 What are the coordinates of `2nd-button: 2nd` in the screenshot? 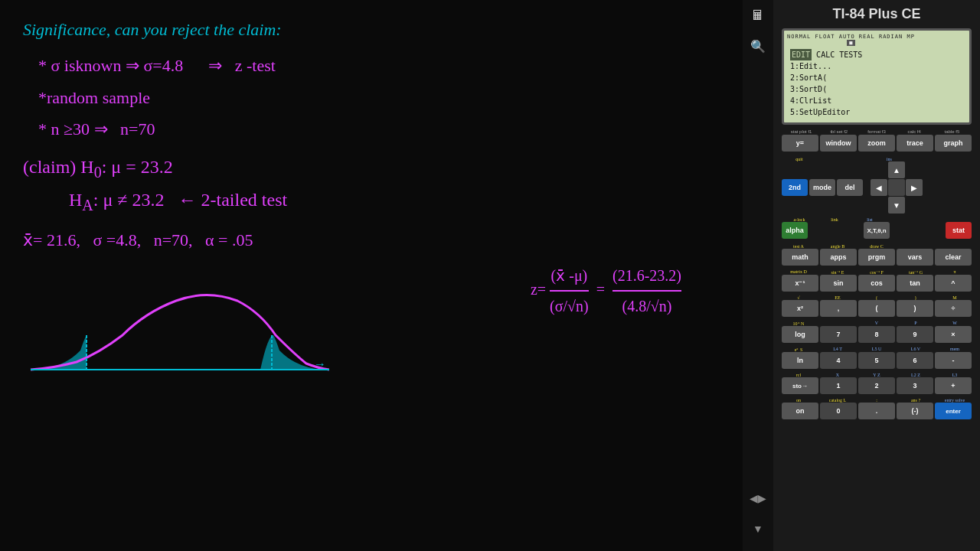 It's located at (795, 187).